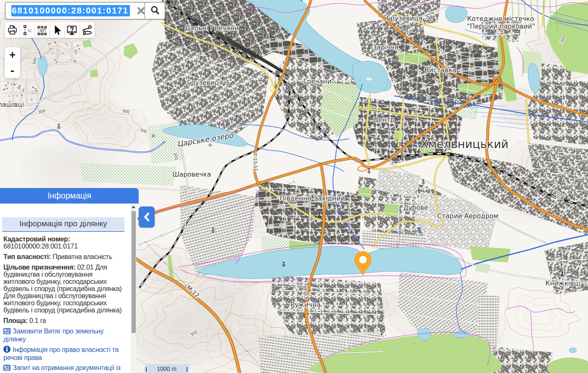 The width and height of the screenshot is (588, 373). What do you see at coordinates (69, 196) in the screenshot?
I see `panel-header: Інформація` at bounding box center [69, 196].